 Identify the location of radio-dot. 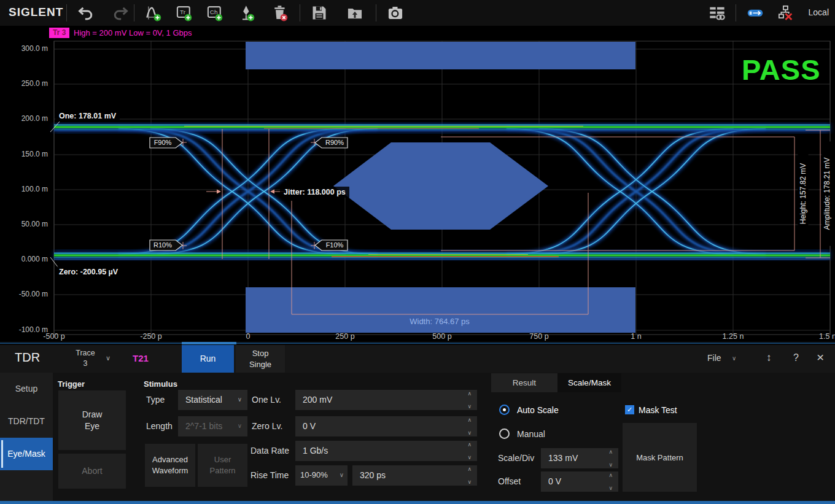
(505, 410).